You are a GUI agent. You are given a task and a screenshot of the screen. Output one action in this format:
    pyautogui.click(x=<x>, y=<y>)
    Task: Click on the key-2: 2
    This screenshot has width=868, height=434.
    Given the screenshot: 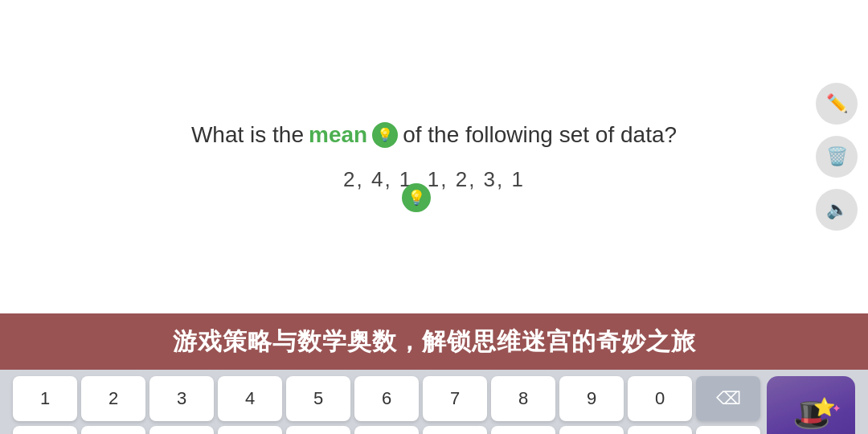 What is the action you would take?
    pyautogui.click(x=113, y=399)
    